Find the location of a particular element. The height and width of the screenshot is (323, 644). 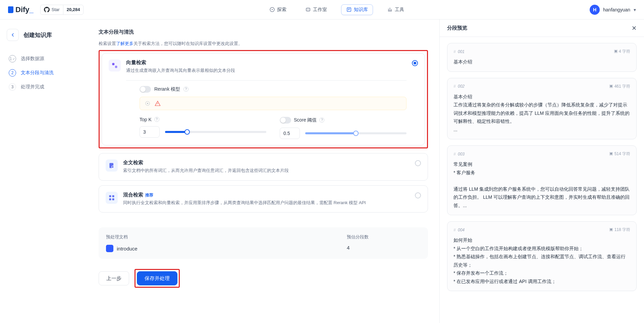

segment-chars: ▣ 461 字符 is located at coordinates (620, 87).